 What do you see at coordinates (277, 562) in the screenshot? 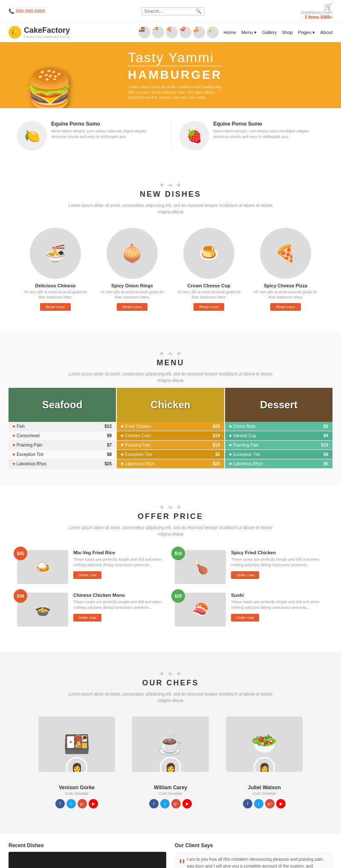
I see `offer-2-desc: These cases are perfectly simple and dri…` at bounding box center [277, 562].